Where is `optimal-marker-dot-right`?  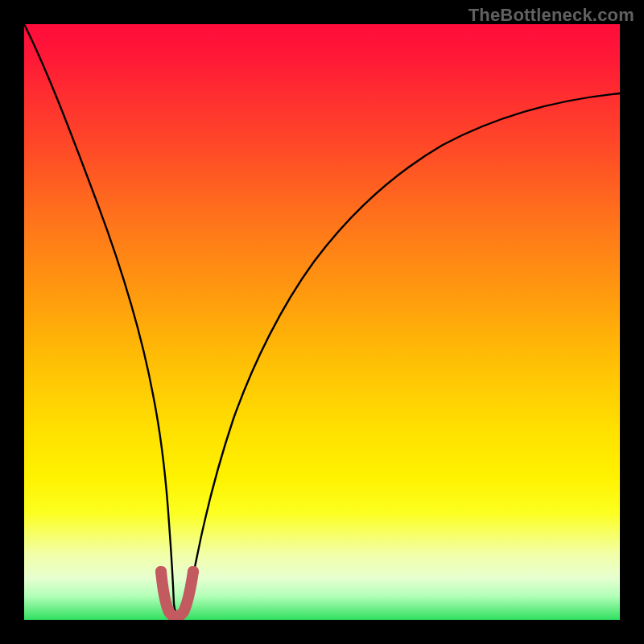
optimal-marker-dot-right is located at coordinates (193, 572).